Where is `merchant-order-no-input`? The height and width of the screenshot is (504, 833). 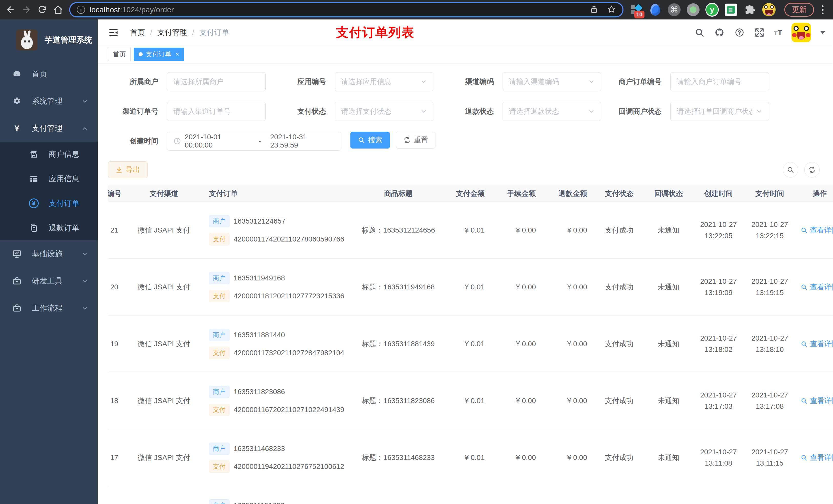 merchant-order-no-input is located at coordinates (720, 82).